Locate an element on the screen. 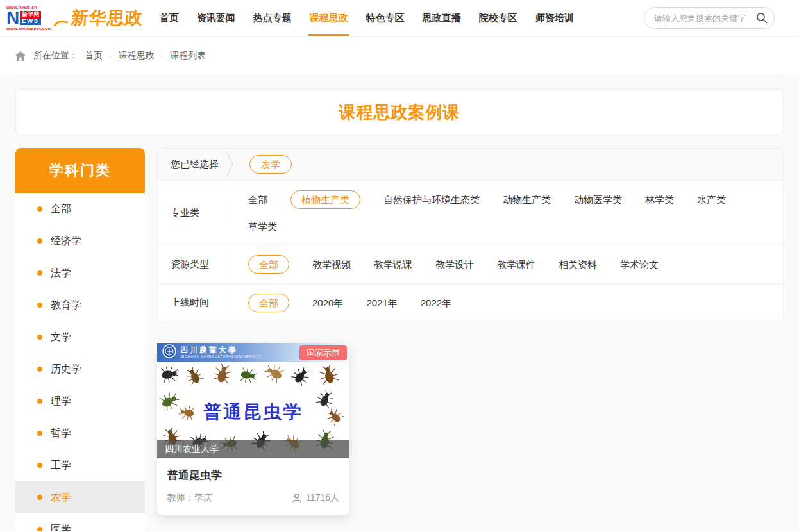 The height and width of the screenshot is (532, 799). sidebar-item-label: 农学 is located at coordinates (61, 497).